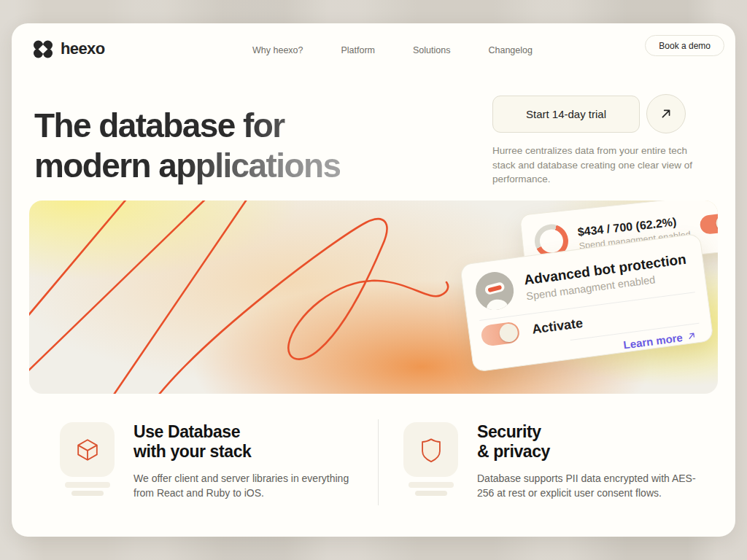 The image size is (747, 560). Describe the element at coordinates (187, 125) in the screenshot. I see `hero-title-line1: The database for` at that location.